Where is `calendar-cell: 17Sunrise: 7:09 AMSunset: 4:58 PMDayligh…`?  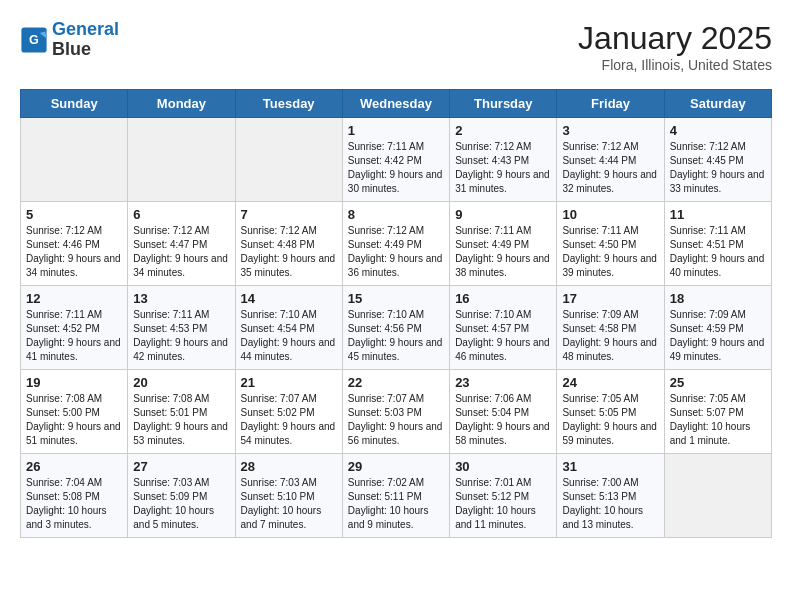
calendar-cell: 17Sunrise: 7:09 AMSunset: 4:58 PMDayligh… is located at coordinates (610, 328).